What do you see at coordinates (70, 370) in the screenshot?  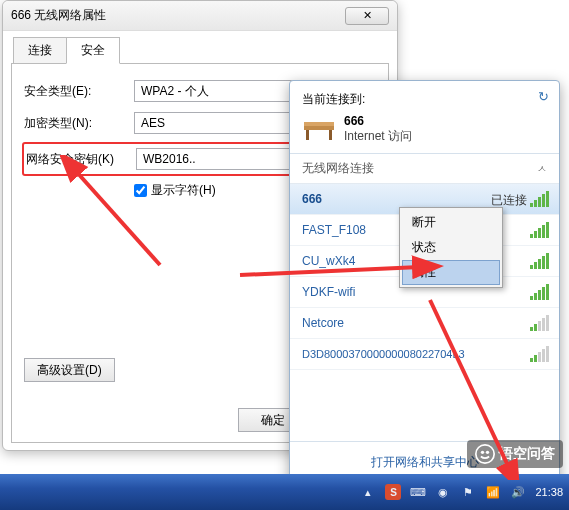 I see `advanced-settings-button: 高级设置(D)` at bounding box center [70, 370].